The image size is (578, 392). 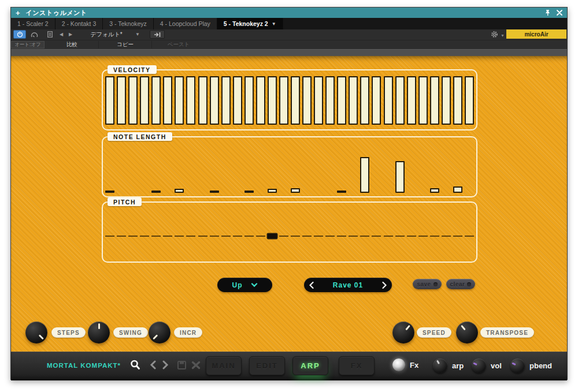 I want to click on device-badge: microAir, so click(x=536, y=34).